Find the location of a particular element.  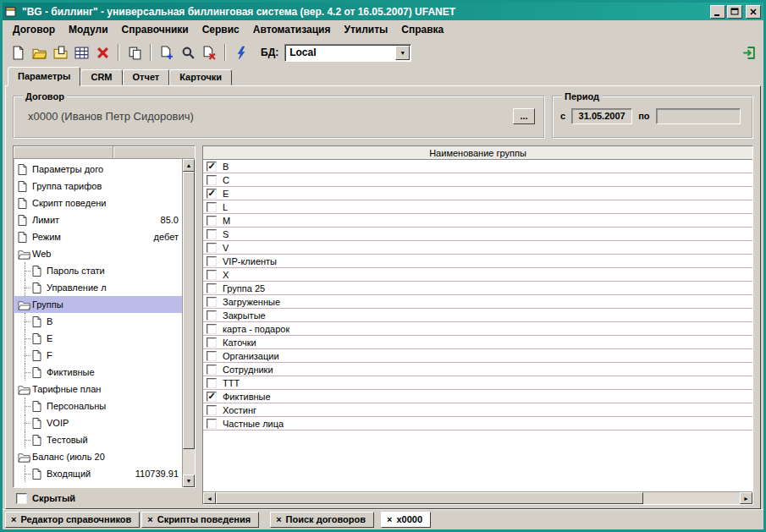

table-row: X is located at coordinates (477, 275).